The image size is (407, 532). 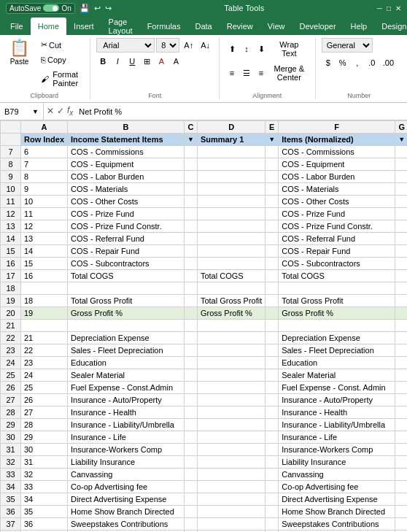 I want to click on cell: Home Show Branch Directed, so click(x=126, y=512).